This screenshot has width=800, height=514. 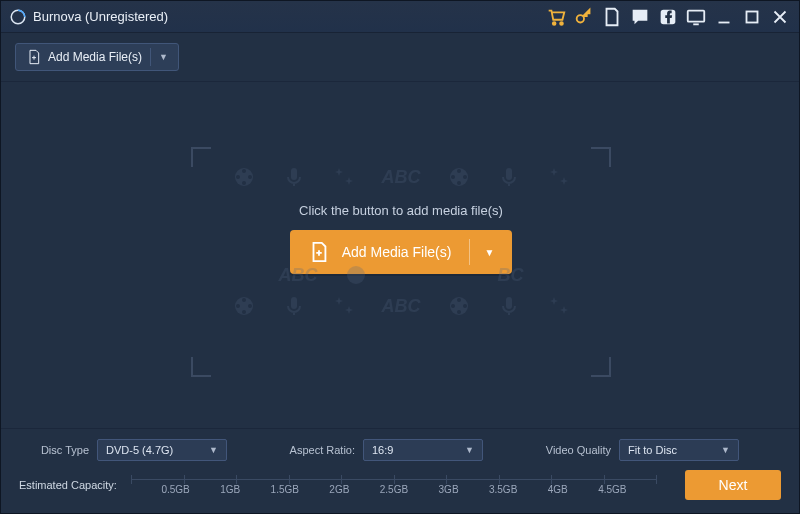 What do you see at coordinates (394, 485) in the screenshot?
I see `capacity-scale: 0.5GB1GB1.5GB2GB2.5GB3GB3.5GB4GB4.5GB` at bounding box center [394, 485].